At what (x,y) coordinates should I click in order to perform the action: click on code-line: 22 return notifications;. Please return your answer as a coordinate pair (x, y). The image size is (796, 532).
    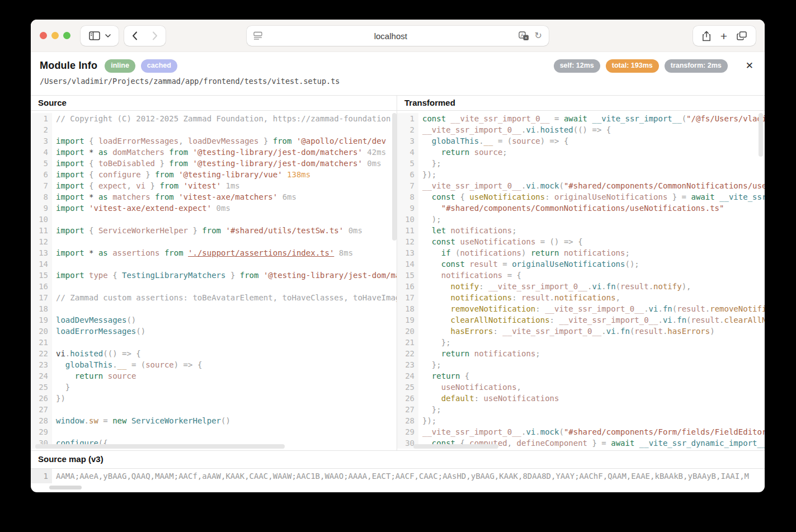
    Looking at the image, I should click on (581, 354).